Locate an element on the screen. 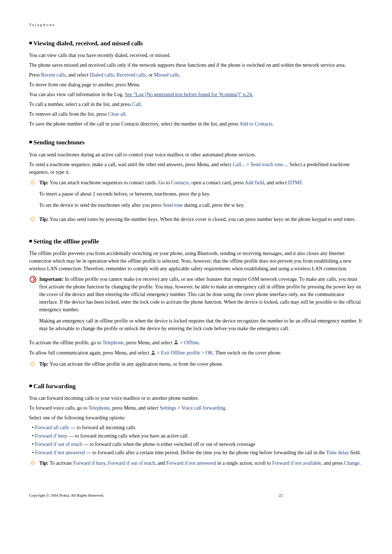 The width and height of the screenshot is (392, 554). list-item: Forward if out of reach — to forward cal… is located at coordinates (196, 444).